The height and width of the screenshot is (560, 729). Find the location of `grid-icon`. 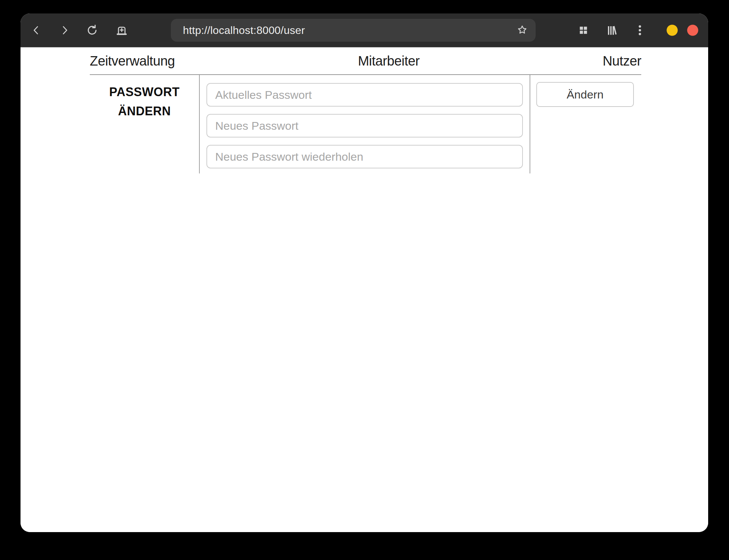

grid-icon is located at coordinates (583, 30).